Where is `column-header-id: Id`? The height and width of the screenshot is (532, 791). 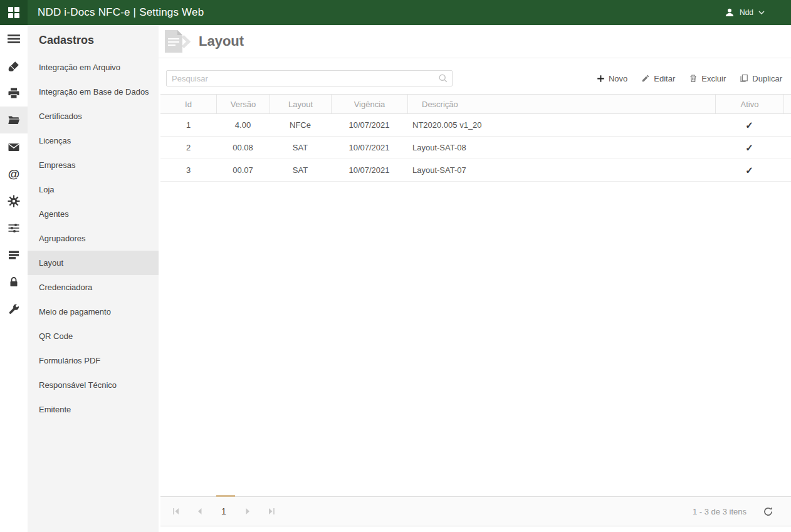 column-header-id: Id is located at coordinates (188, 104).